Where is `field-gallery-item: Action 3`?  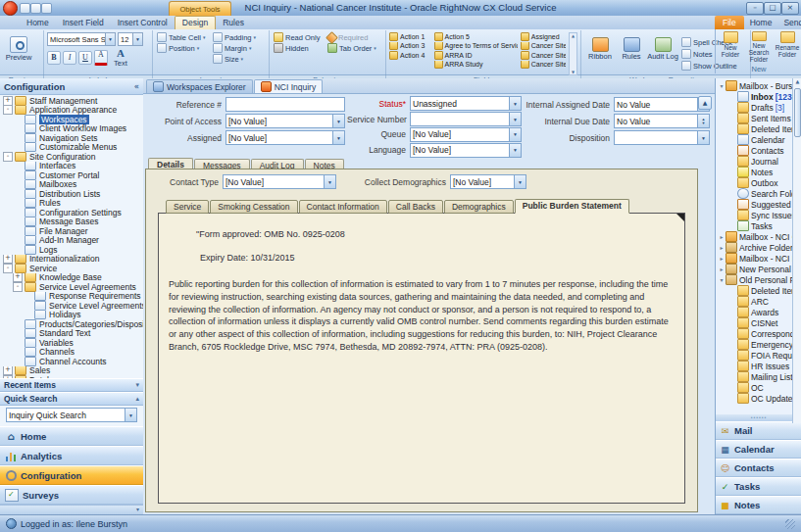 field-gallery-item: Action 3 is located at coordinates (410, 47).